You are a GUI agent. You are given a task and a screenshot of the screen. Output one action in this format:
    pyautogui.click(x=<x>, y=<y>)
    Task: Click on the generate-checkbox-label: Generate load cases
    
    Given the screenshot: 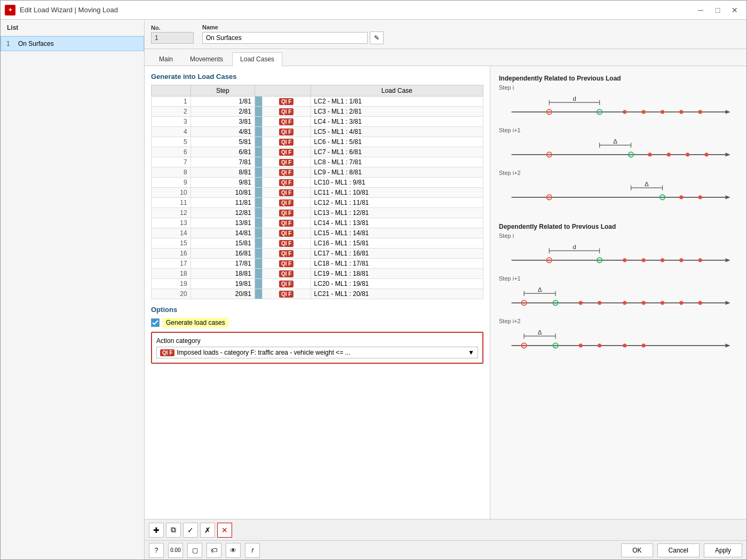 What is the action you would take?
    pyautogui.click(x=195, y=323)
    